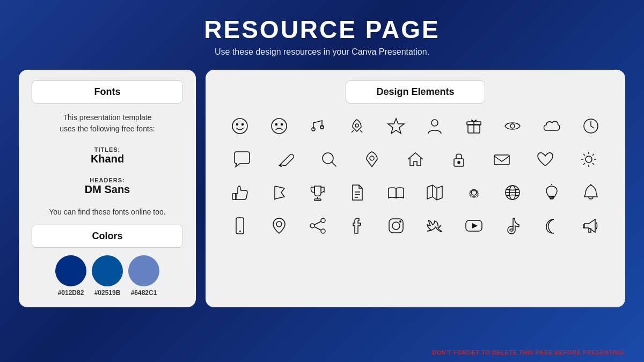  I want to click on pin-icon, so click(372, 159).